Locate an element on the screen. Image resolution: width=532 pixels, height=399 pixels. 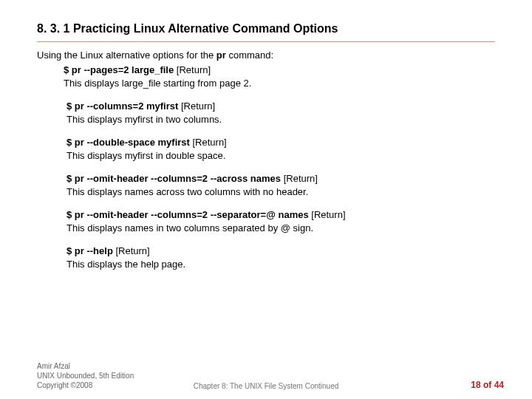
example-cmd: $ pr --columns=2 myfirst is located at coordinates (123, 106).